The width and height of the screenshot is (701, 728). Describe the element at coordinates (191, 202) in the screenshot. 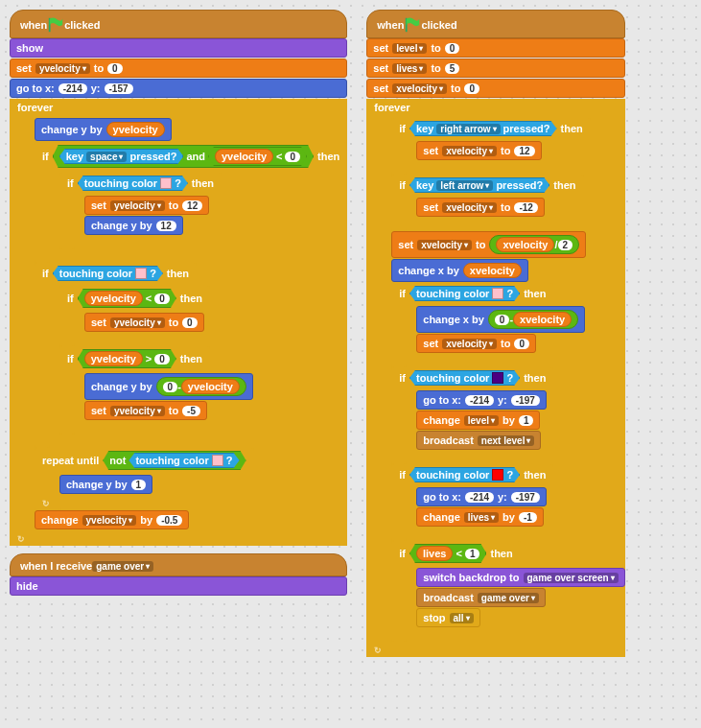

I see `if-block: if key space pressed? and yvelocity < 0 …` at that location.